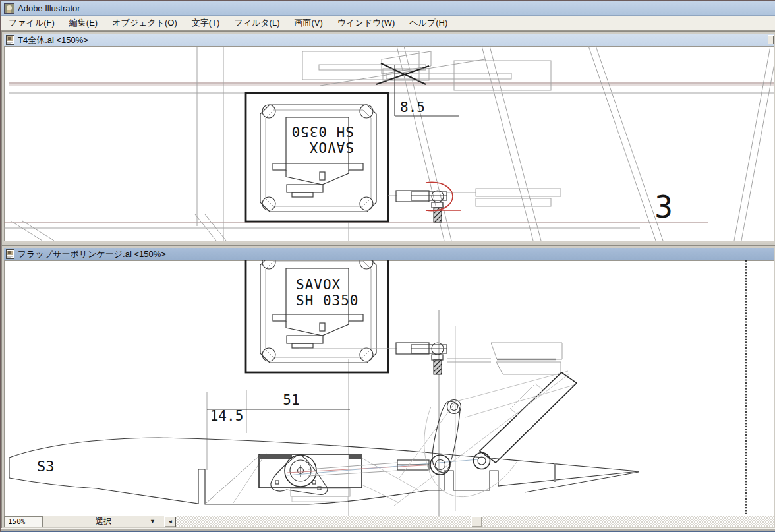 The height and width of the screenshot is (532, 775). I want to click on linkage-bottom, so click(395, 359).